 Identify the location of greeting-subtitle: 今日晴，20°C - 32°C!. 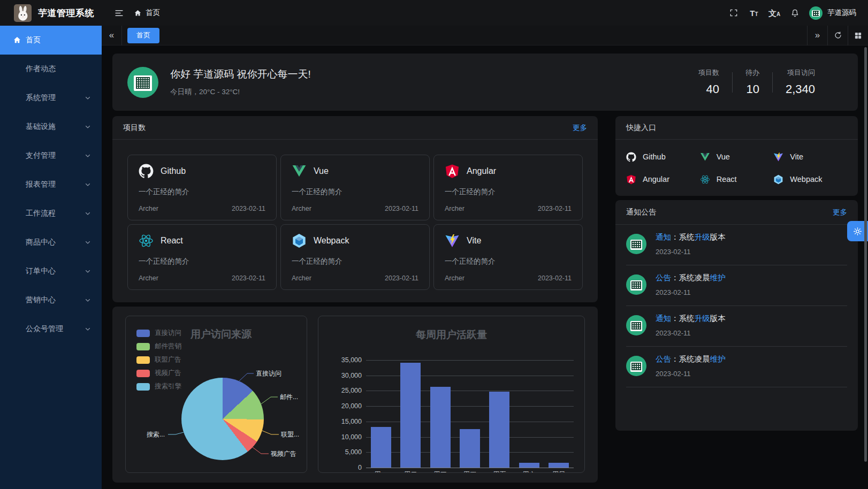
(241, 92).